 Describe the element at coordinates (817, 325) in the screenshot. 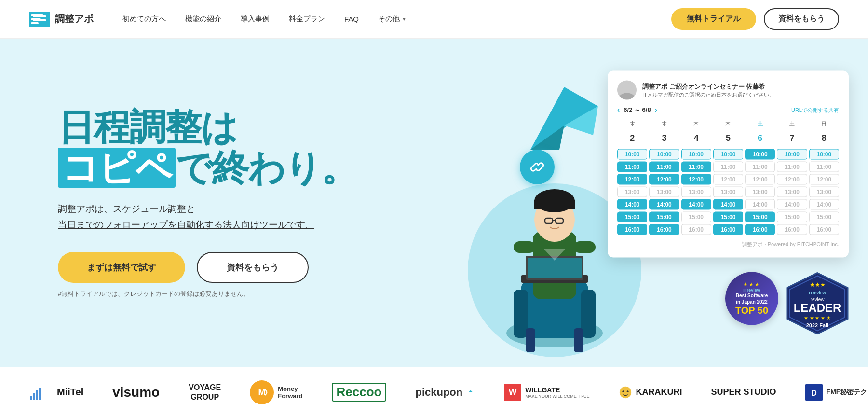

I see `svg-text: 2022 Fall` at that location.